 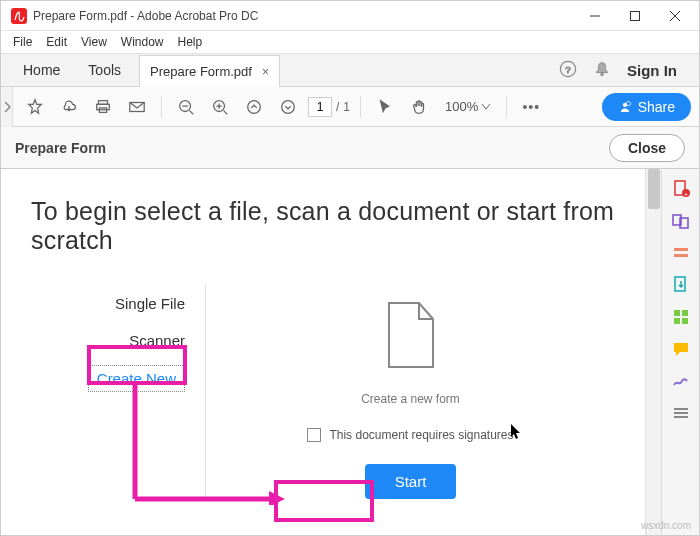 What do you see at coordinates (654, 189) in the screenshot?
I see `scrollbar-thumb` at bounding box center [654, 189].